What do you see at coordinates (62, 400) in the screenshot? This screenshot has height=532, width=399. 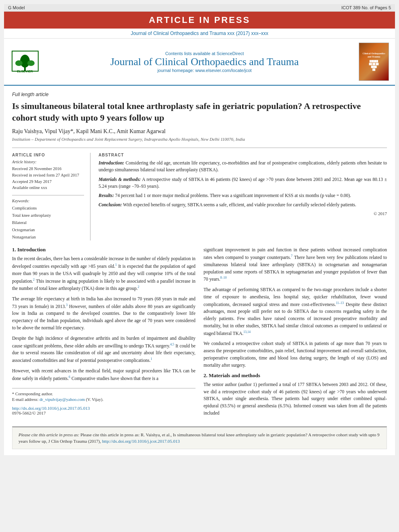 I see `email-address: dr_vipulvijay@yahoo.com` at bounding box center [62, 400].